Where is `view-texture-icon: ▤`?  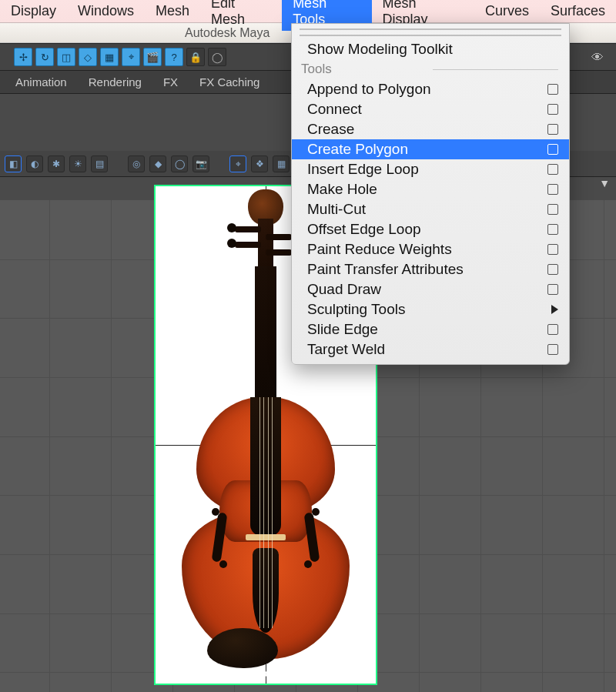 view-texture-icon: ▤ is located at coordinates (99, 164).